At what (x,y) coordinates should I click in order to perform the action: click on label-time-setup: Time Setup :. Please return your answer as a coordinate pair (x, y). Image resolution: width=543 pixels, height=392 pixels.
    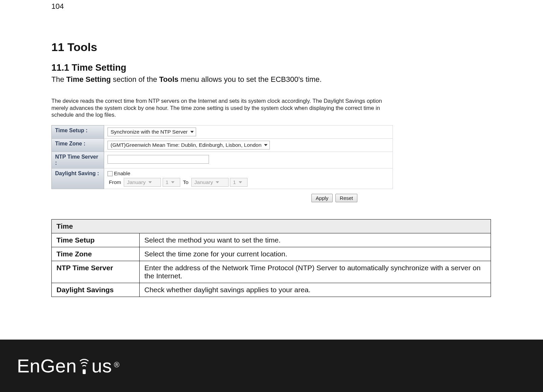
    Looking at the image, I should click on (78, 132).